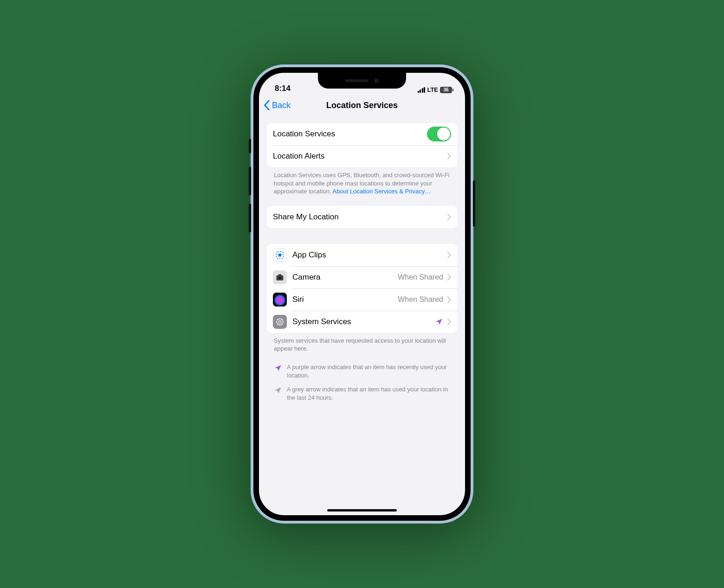  What do you see at coordinates (362, 300) in the screenshot?
I see `cell-app-siri: SiriWhen Shared` at bounding box center [362, 300].